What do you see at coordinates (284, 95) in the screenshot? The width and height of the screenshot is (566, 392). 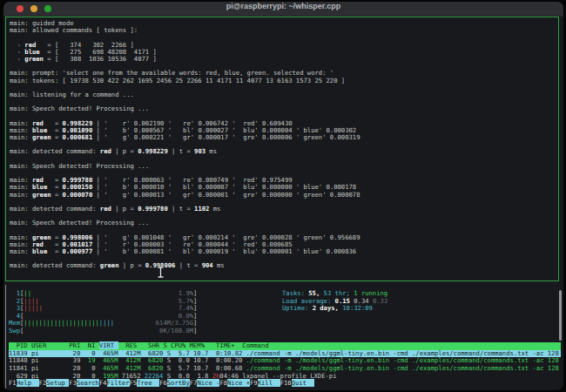 I see `terminal-line: main: listening for a command ...` at bounding box center [284, 95].